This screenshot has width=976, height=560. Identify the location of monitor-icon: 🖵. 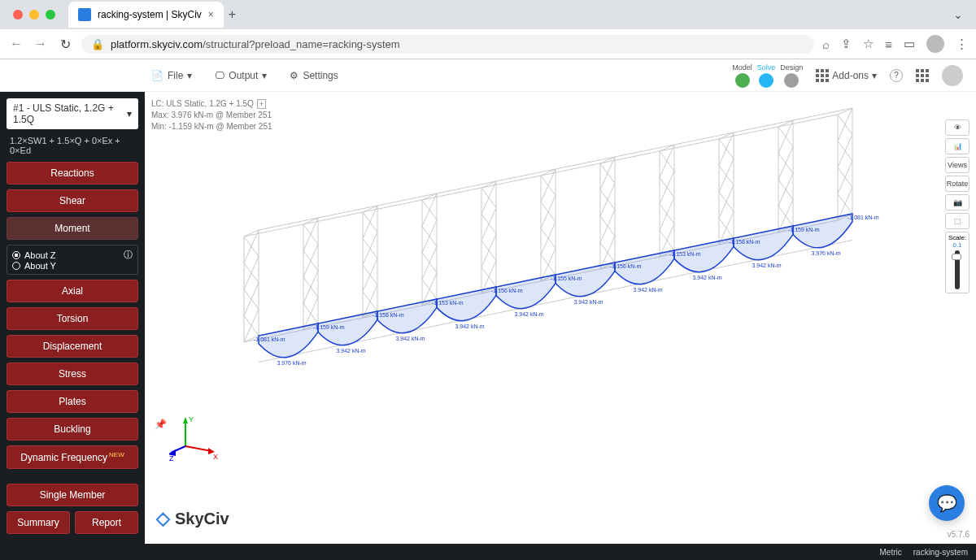
(220, 76).